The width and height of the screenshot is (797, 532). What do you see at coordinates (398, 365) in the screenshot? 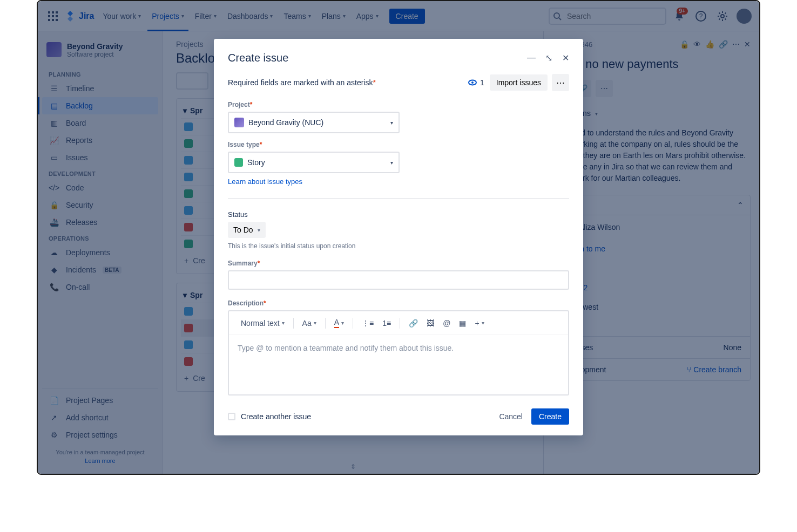
I see `description-textarea: Type @ to mention a teammate and notify …` at bounding box center [398, 365].